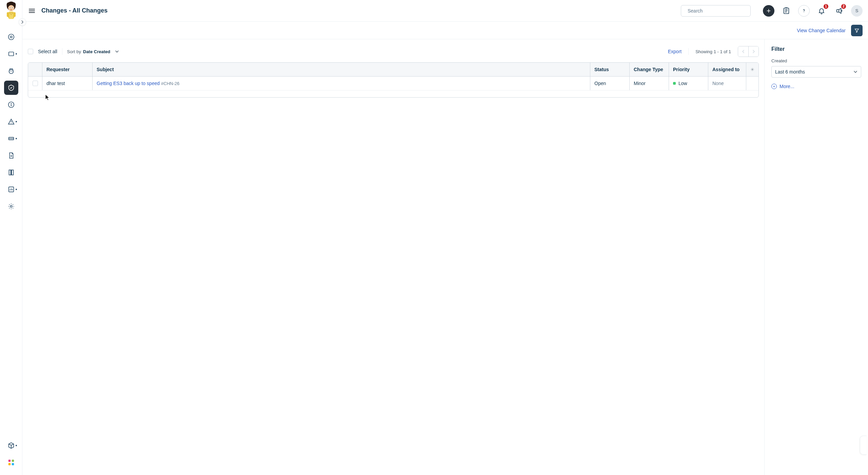  What do you see at coordinates (11, 122) in the screenshot?
I see `nav-alerts` at bounding box center [11, 122].